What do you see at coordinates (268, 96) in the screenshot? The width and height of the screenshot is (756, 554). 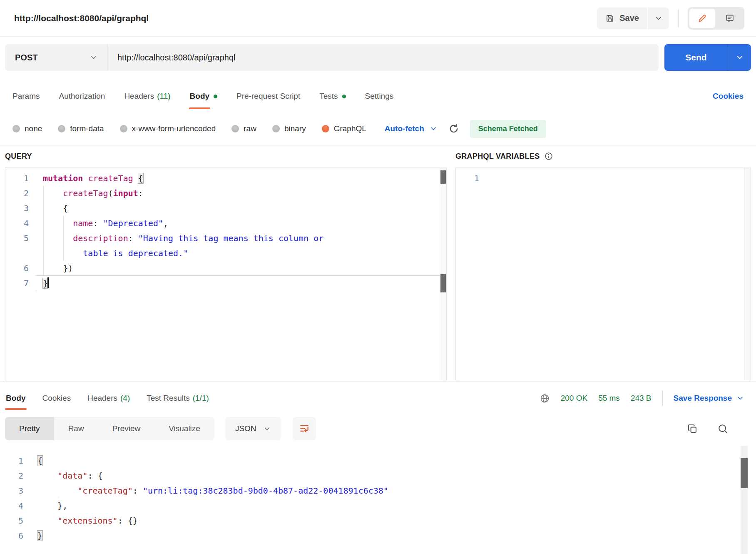 I see `request-tab-pre-request-script: Pre-request Script` at bounding box center [268, 96].